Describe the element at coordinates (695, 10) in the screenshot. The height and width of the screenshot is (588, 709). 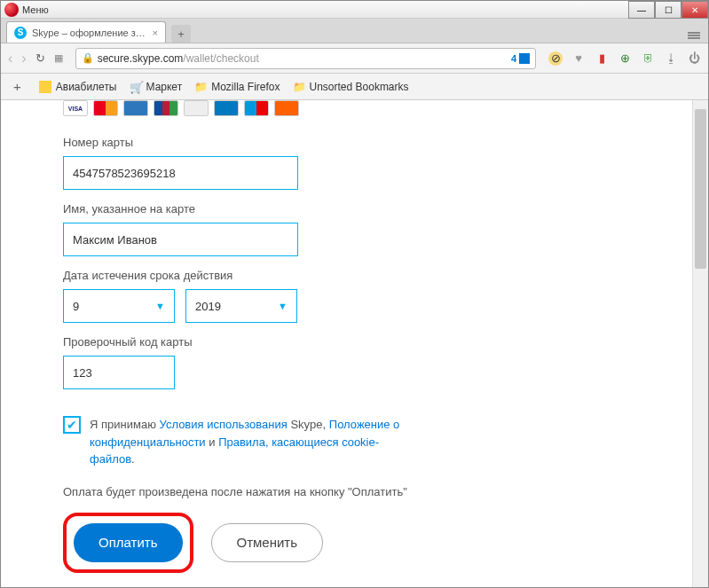
I see `close-button: ✕` at that location.